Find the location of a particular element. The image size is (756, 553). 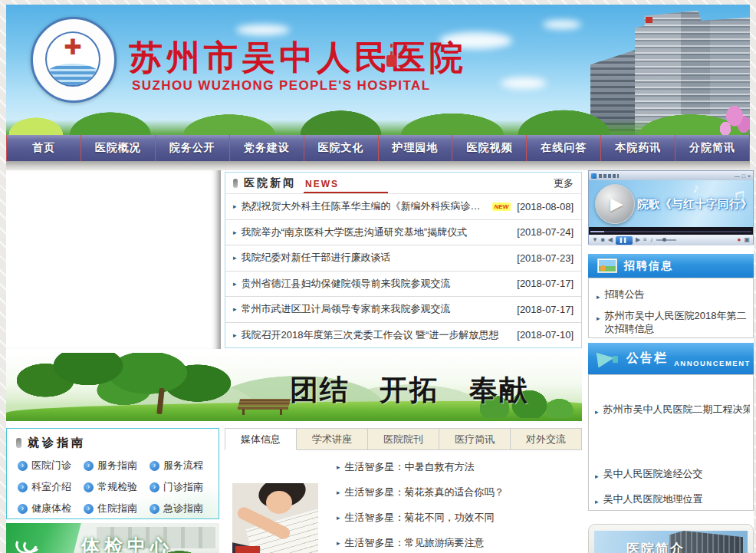

video-player: — □ × ♪ ♫ ▶ 院歌《与红十字同行》 ▼ ■ ◀ is located at coordinates (671, 207).